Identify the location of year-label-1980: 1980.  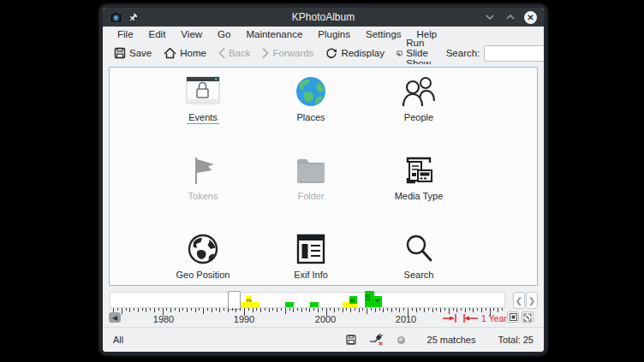
(164, 319).